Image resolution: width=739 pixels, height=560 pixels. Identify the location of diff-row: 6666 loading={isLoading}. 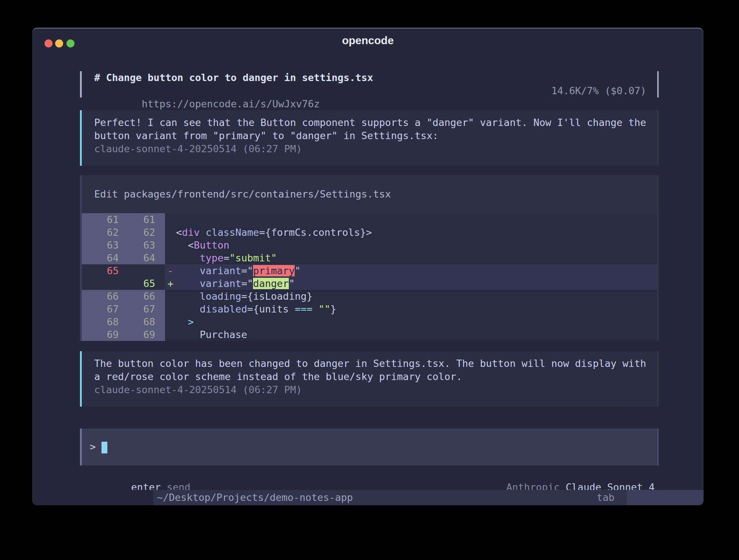
(370, 296).